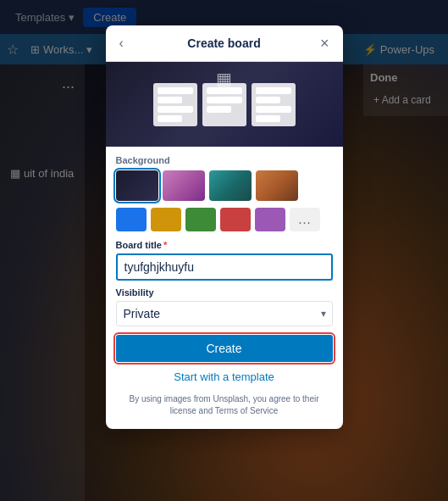 The image size is (448, 501). I want to click on background-image-options, so click(224, 186).